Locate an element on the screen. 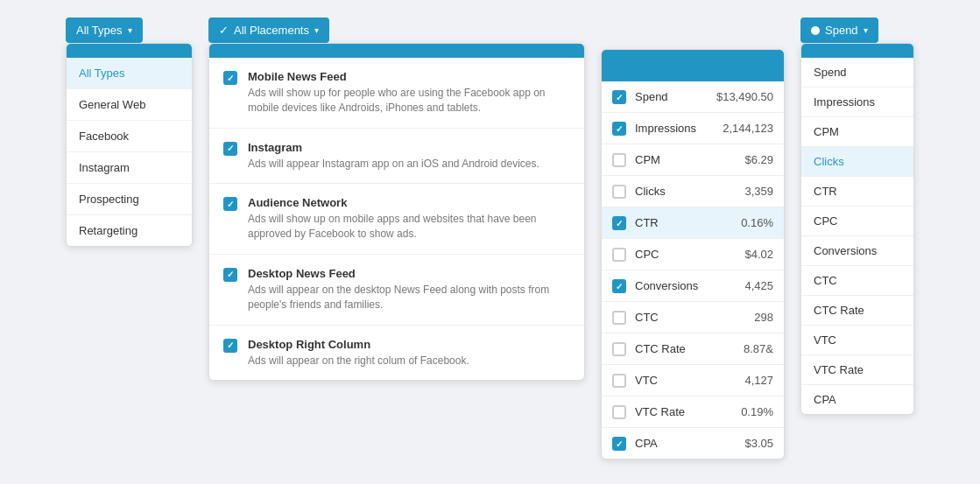 The width and height of the screenshot is (980, 484). metric-value-cpc: $4.02 is located at coordinates (758, 254).